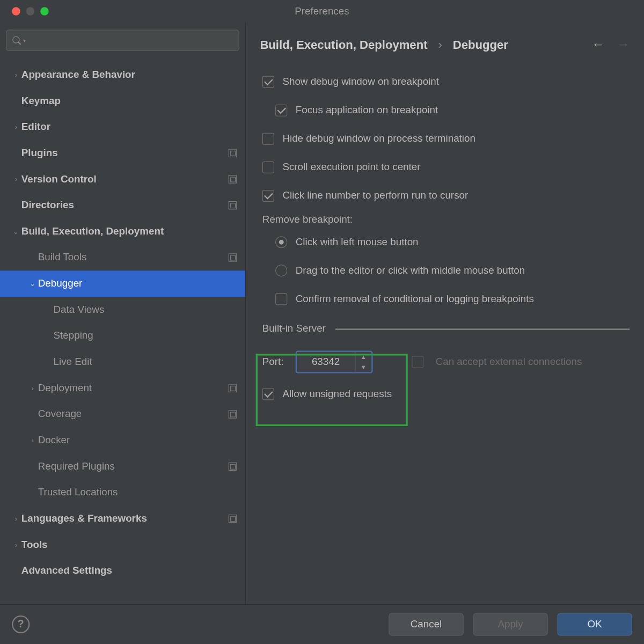 The height and width of the screenshot is (644, 644). What do you see at coordinates (268, 167) in the screenshot?
I see `checkbox-scroll-center` at bounding box center [268, 167].